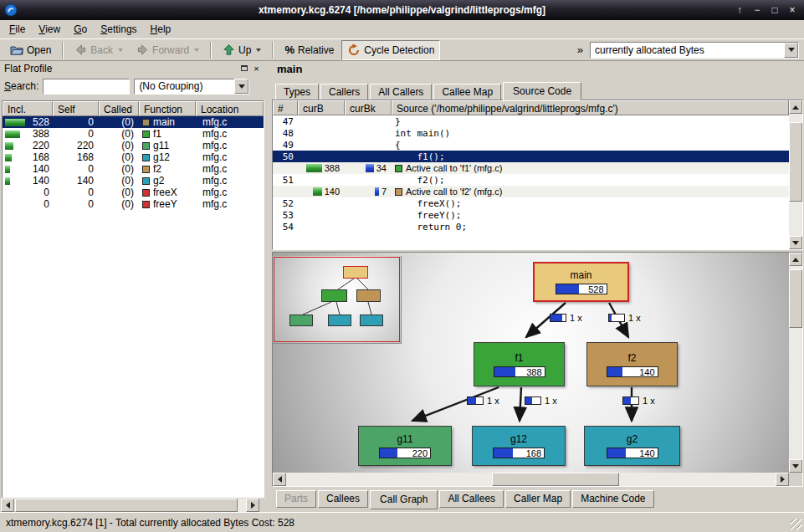 This screenshot has width=804, height=532. Describe the element at coordinates (401, 92) in the screenshot. I see `tab-all-callers: All Callers` at that location.